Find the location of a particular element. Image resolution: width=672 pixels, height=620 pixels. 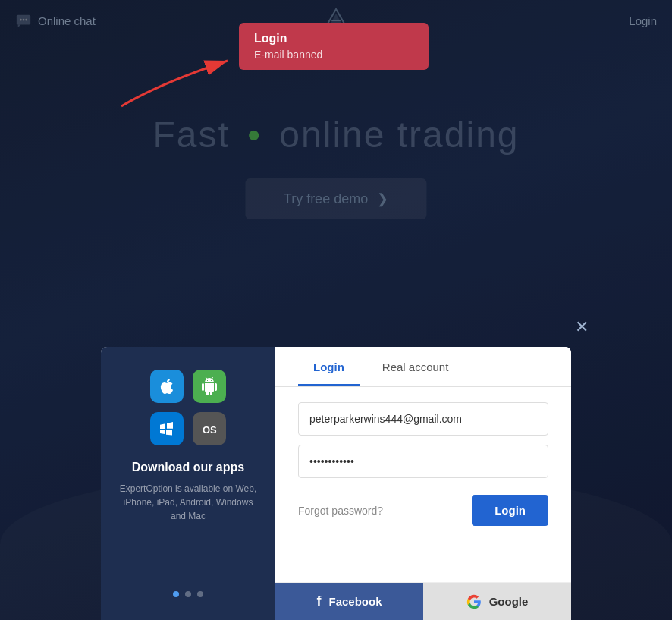

windows-icon is located at coordinates (167, 429).